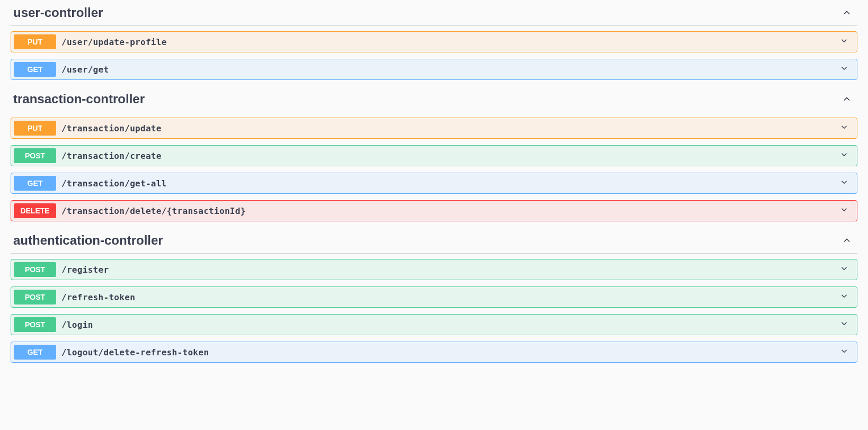 The width and height of the screenshot is (868, 430). What do you see at coordinates (434, 156) in the screenshot?
I see `operation-row: POST /transaction/create` at bounding box center [434, 156].